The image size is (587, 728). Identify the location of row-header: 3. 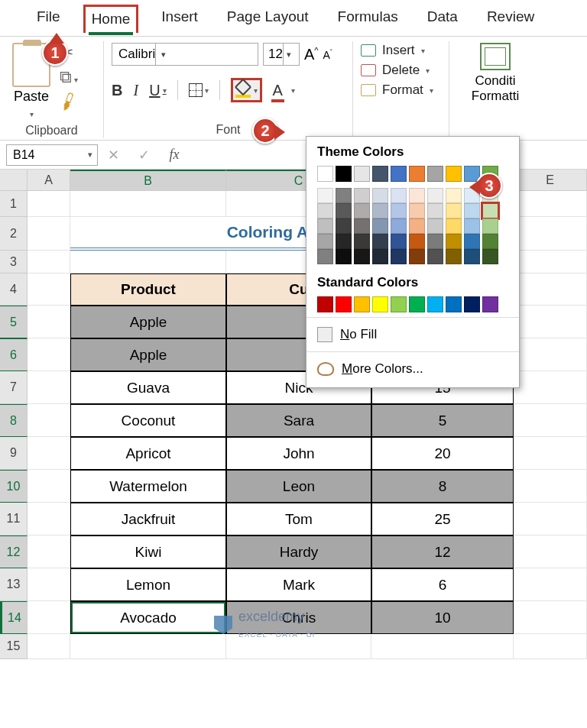
(14, 262).